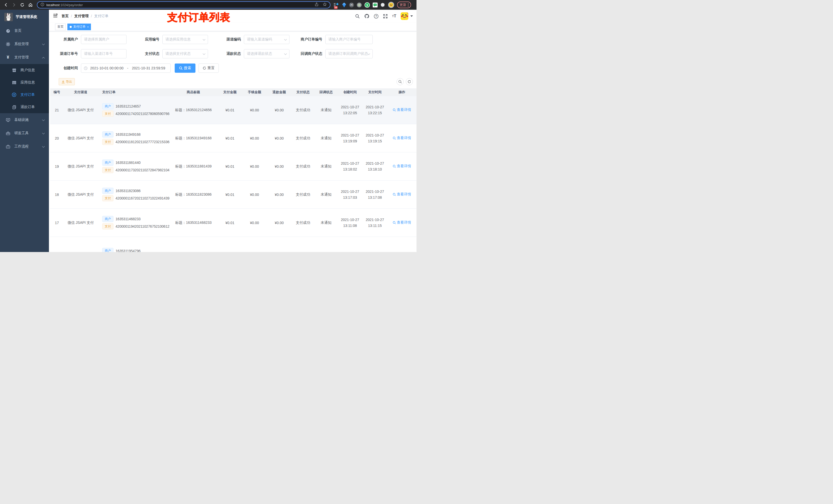  What do you see at coordinates (344, 5) in the screenshot?
I see `extension-kite-icon` at bounding box center [344, 5].